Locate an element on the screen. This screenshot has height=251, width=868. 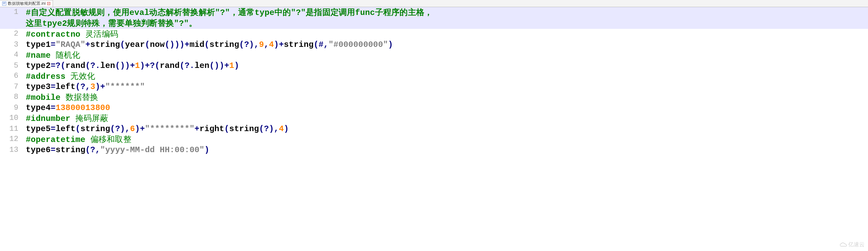
code-line: 9type4=13800013800 is located at coordinates (434, 108).